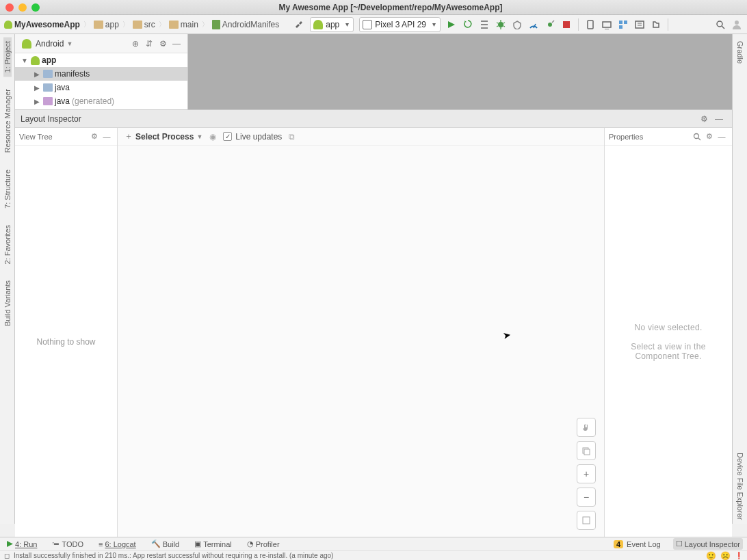 Image resolution: width=747 pixels, height=560 pixels. I want to click on project-panel-header: Android ▼ ⊕ ⇵ ⚙ —, so click(101, 44).